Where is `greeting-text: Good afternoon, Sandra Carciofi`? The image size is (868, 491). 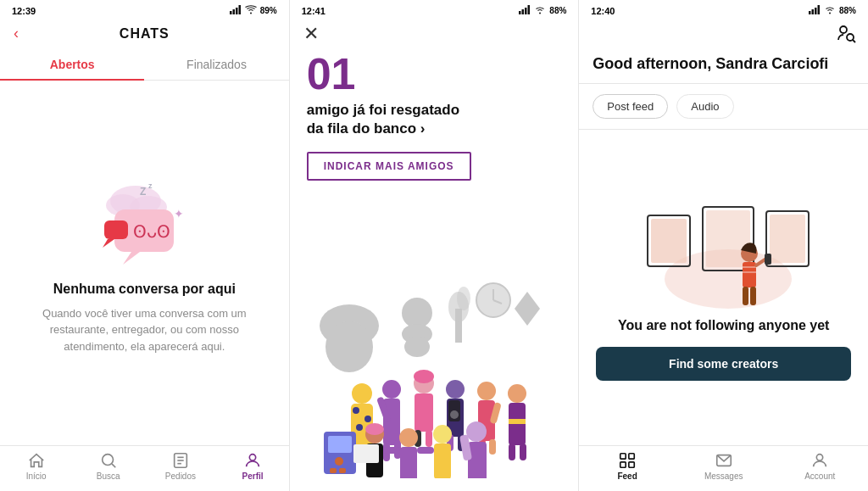 greeting-text: Good afternoon, Sandra Carciofi is located at coordinates (724, 70).